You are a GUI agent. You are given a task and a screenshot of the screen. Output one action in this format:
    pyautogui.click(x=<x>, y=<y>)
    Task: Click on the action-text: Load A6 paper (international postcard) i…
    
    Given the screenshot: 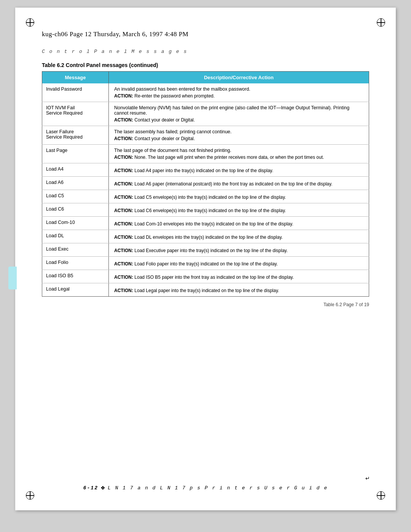 What is the action you would take?
    pyautogui.click(x=233, y=184)
    